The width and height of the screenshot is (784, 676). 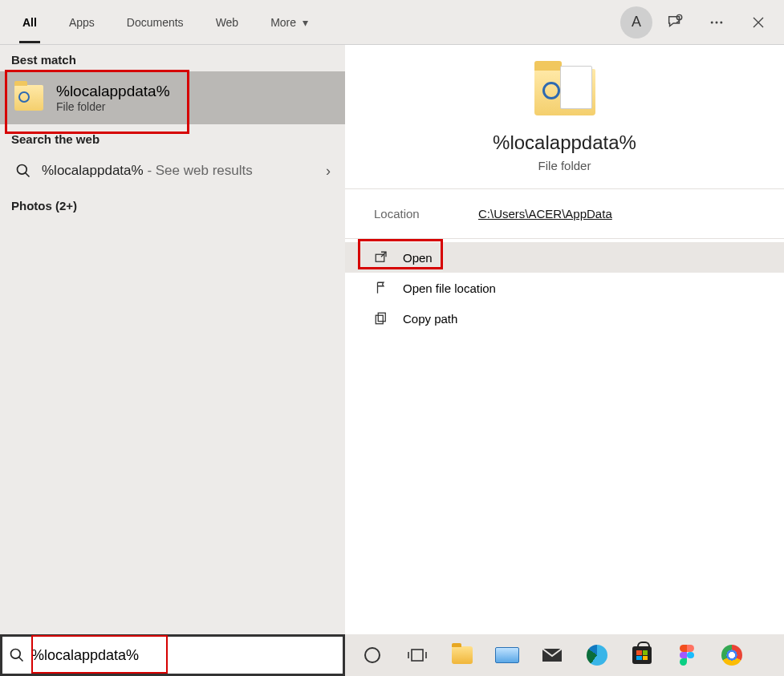 What do you see at coordinates (381, 318) in the screenshot?
I see `copy-icon` at bounding box center [381, 318].